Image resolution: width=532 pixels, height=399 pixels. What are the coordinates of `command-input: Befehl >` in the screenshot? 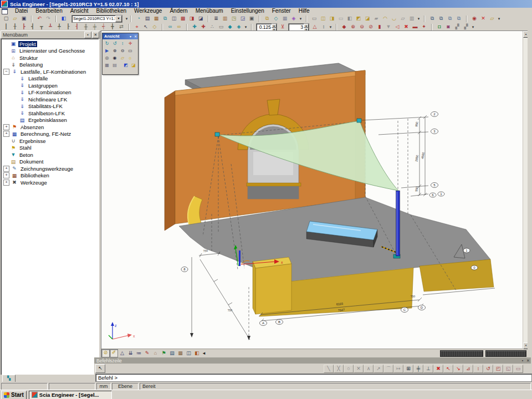 It's located at (314, 378).